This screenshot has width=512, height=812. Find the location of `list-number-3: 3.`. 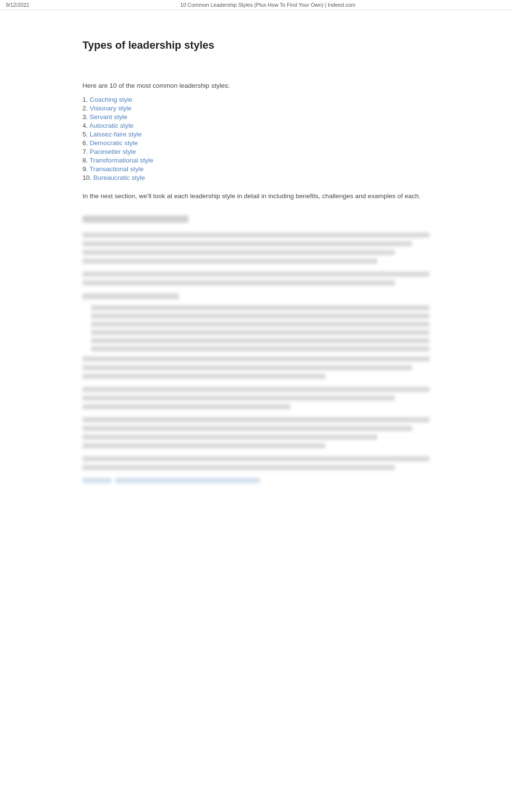

list-number-3: 3. is located at coordinates (86, 117).